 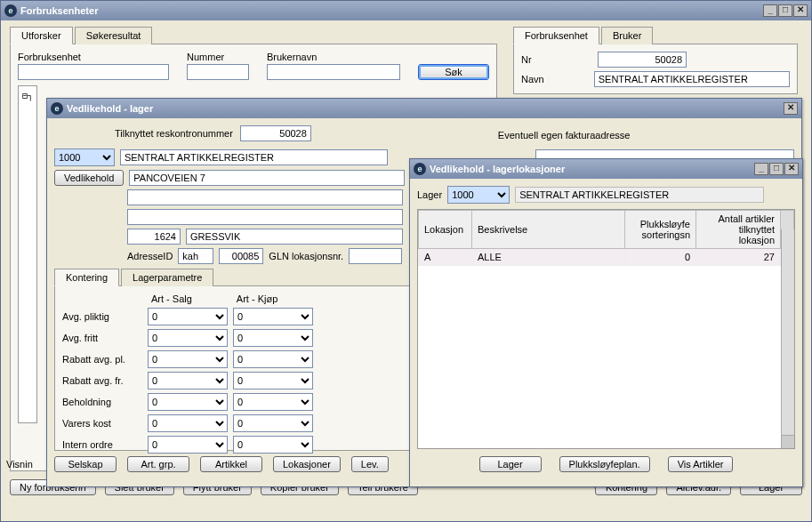 I want to click on label-navn: Navn, so click(x=542, y=79).